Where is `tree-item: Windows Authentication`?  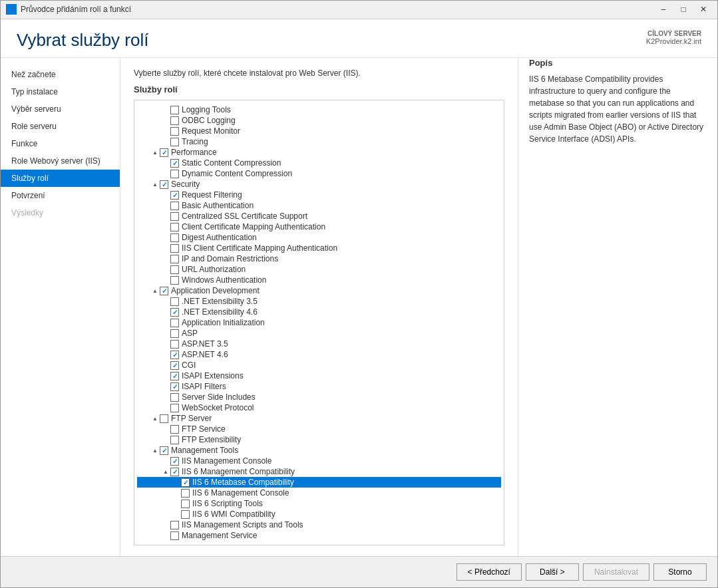
tree-item: Windows Authentication is located at coordinates (319, 280).